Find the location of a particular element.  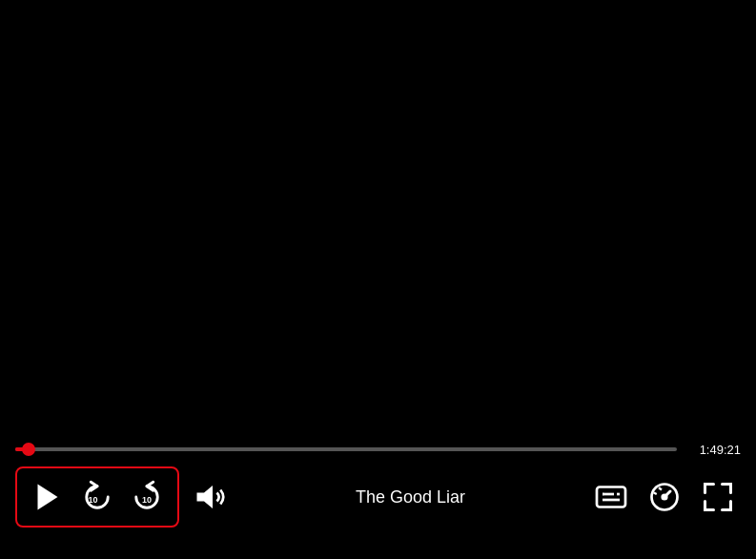

rewind-icon: 10 is located at coordinates (97, 497).